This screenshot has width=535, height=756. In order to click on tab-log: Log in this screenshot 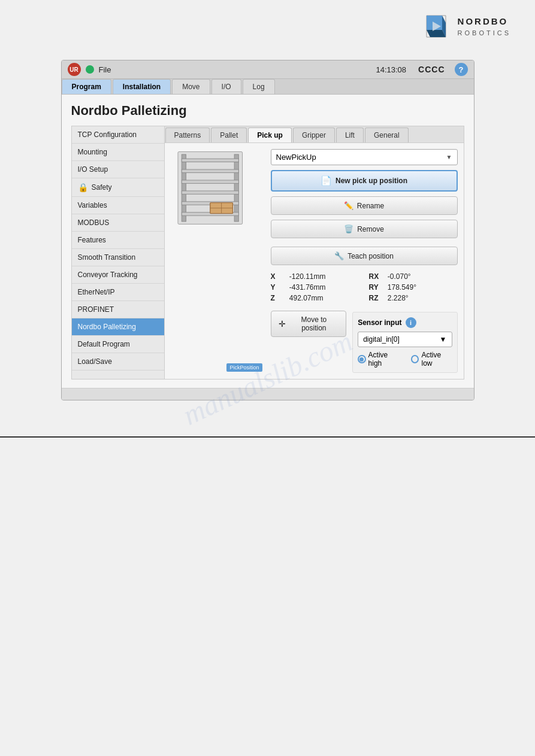, I will do `click(259, 86)`.